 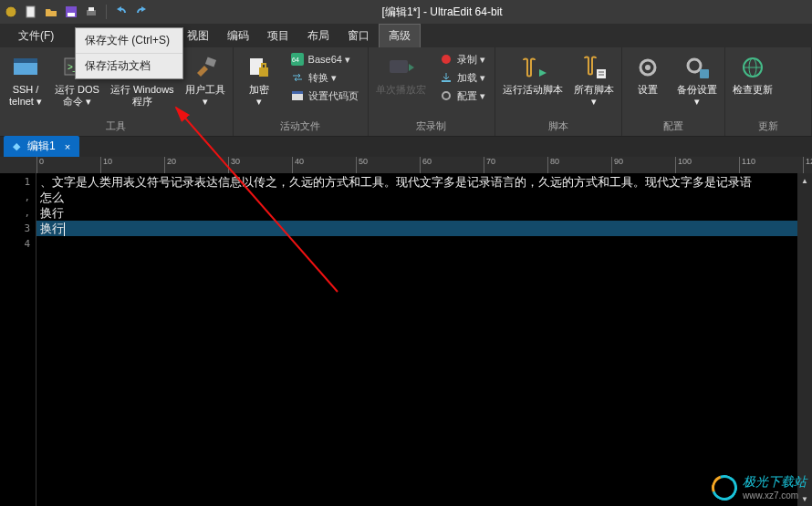 I want to click on line-number: 4, so click(x=15, y=244).